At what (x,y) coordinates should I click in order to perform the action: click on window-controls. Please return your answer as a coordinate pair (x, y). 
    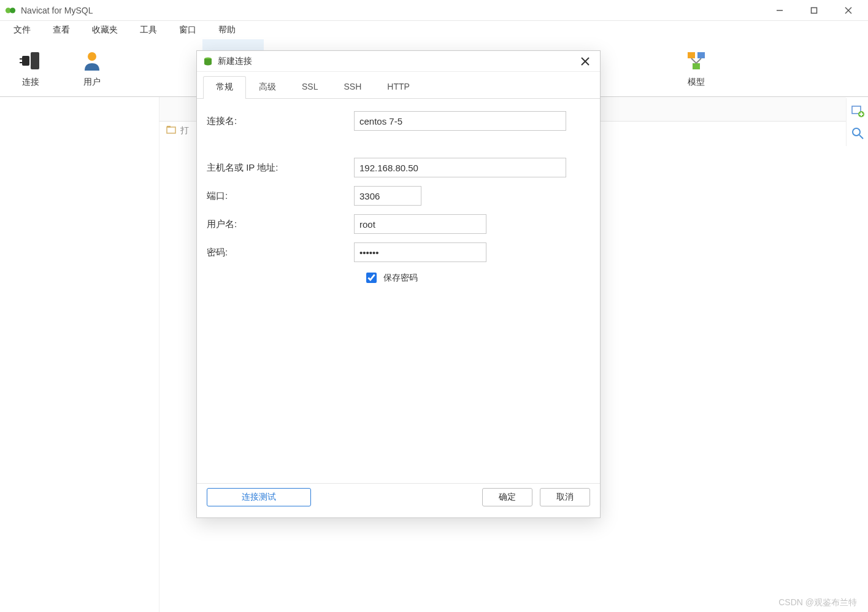
    Looking at the image, I should click on (817, 10).